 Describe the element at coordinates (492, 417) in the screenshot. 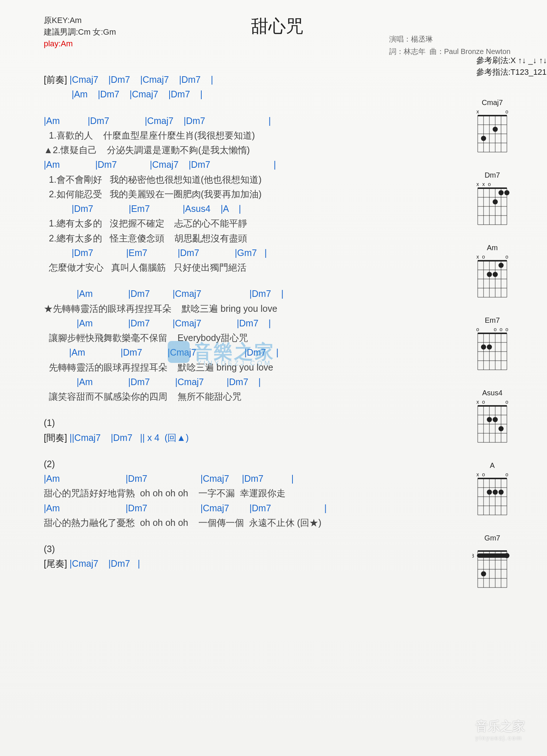

I see `chord-diagram-asus4: Asus4xoo` at that location.